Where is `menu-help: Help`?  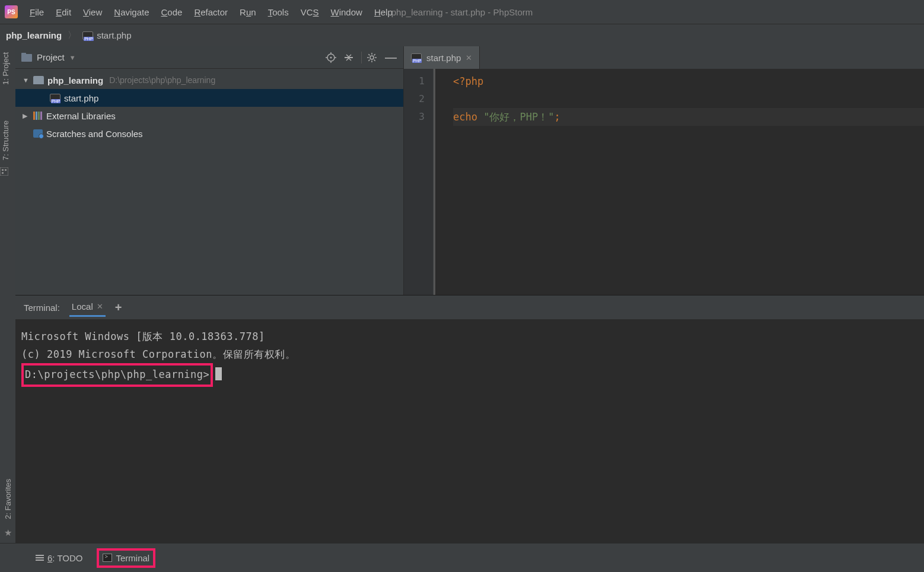 menu-help: Help is located at coordinates (383, 12).